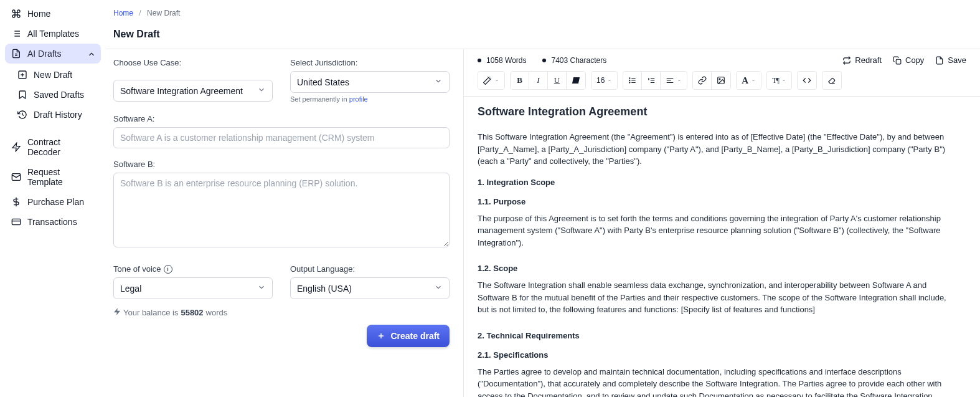  I want to click on profile-link: profile, so click(359, 99).